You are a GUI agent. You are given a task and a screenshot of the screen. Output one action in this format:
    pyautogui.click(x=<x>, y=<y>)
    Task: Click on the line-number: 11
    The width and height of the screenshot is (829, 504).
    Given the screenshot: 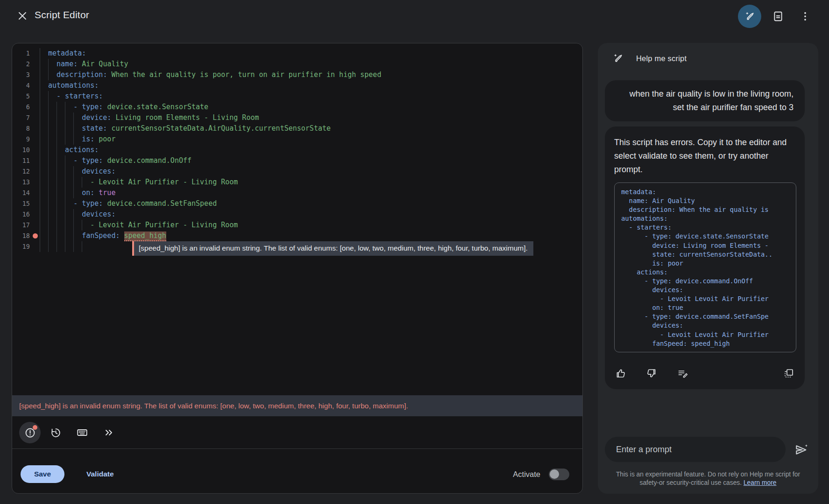 What is the action you would take?
    pyautogui.click(x=21, y=161)
    